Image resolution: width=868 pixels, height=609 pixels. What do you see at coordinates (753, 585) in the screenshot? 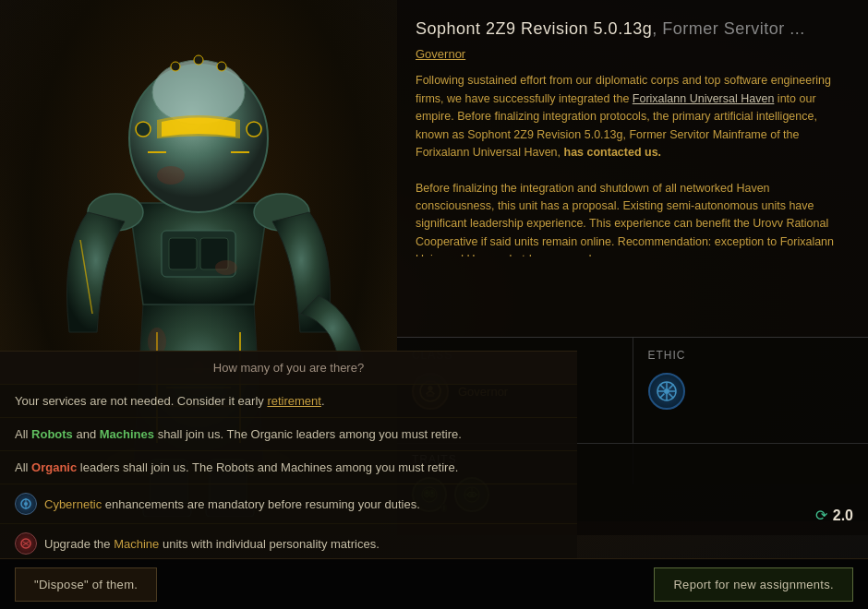
I see `report-button: Report for new assignments.` at bounding box center [753, 585].